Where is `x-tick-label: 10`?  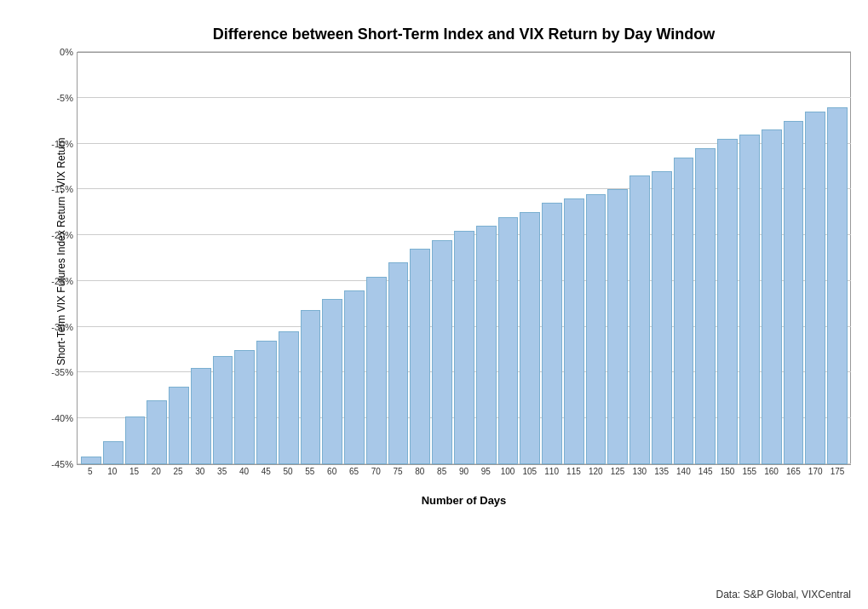 x-tick-label: 10 is located at coordinates (112, 479).